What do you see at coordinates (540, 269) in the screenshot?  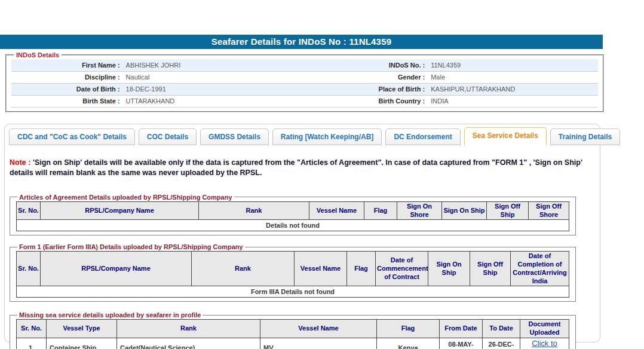 I see `header-cell: Date of Completion of Contract/Arriving …` at bounding box center [540, 269].